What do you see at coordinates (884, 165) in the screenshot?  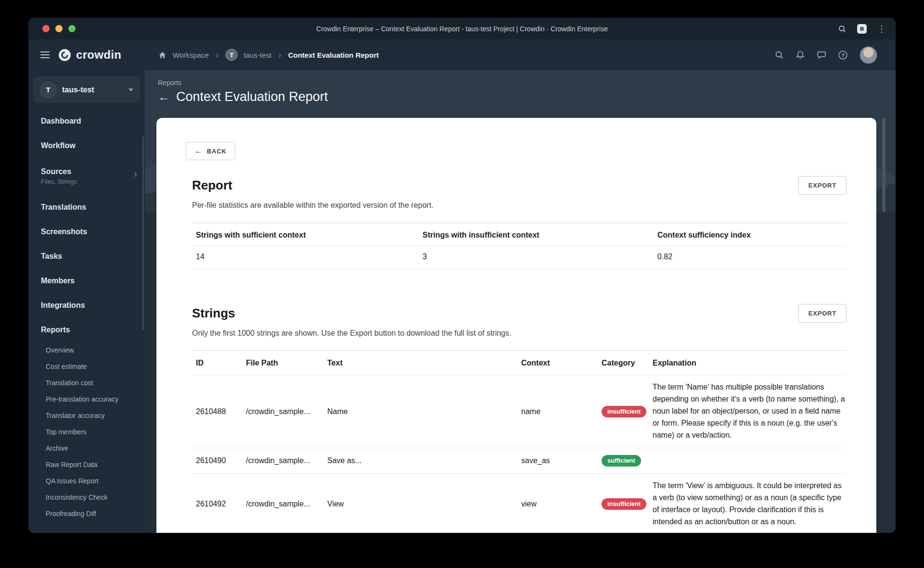 I see `page-scrollbar` at bounding box center [884, 165].